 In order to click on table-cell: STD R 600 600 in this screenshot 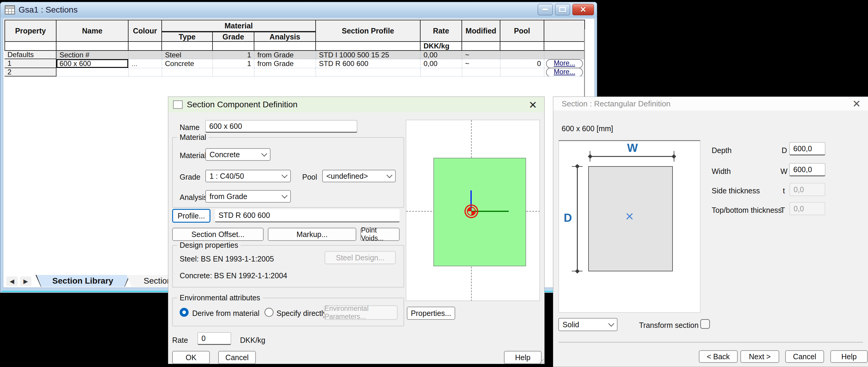, I will do `click(368, 64)`.